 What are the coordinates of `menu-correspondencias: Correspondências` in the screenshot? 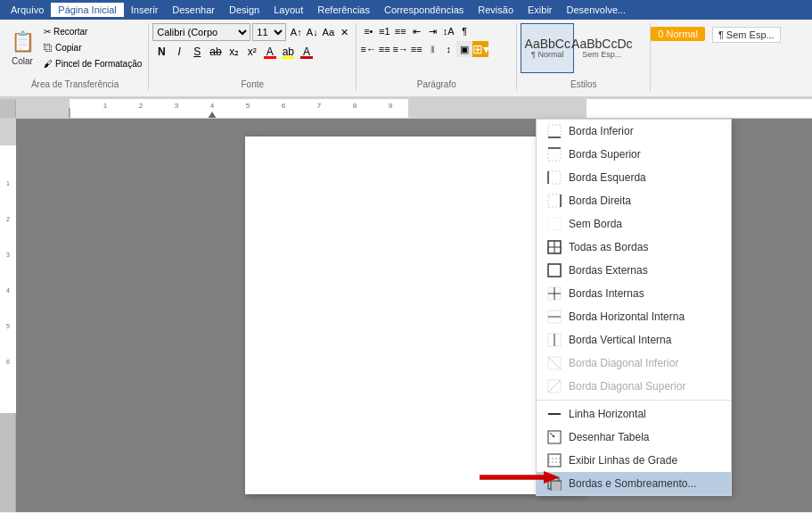 It's located at (424, 10).